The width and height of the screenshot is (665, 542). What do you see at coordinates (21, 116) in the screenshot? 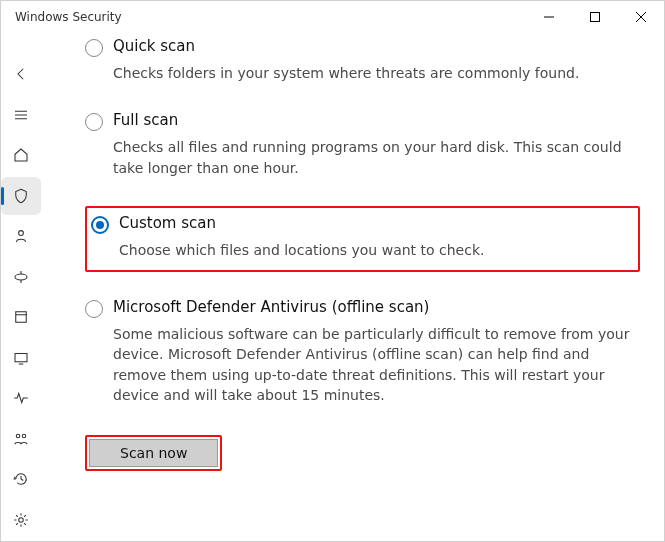
I see `hamburger-menu-icon` at bounding box center [21, 116].